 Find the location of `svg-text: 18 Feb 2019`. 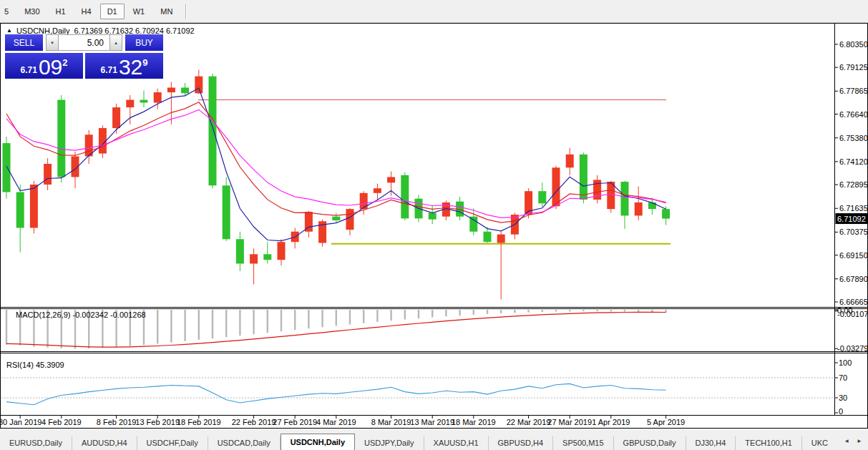

svg-text: 18 Feb 2019 is located at coordinates (199, 422).